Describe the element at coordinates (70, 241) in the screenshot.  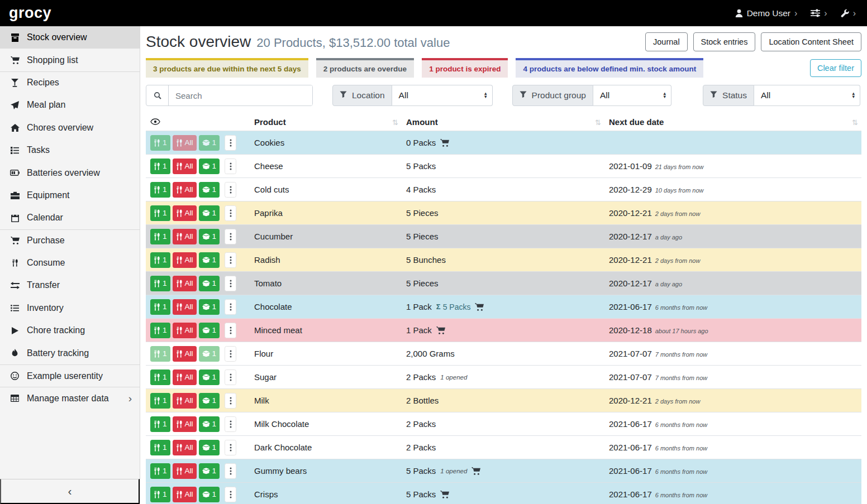
I see `sidebar-item-purchase: Purchase` at that location.